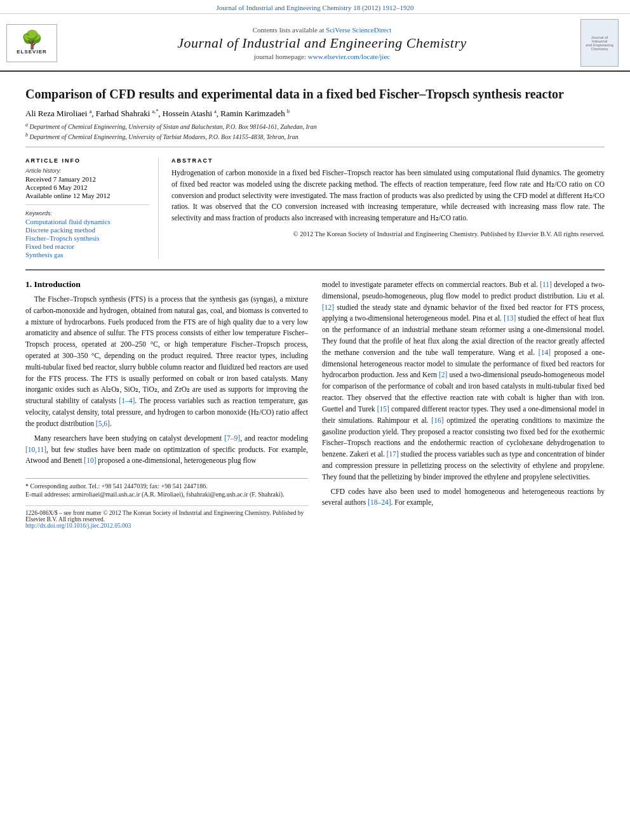 The height and width of the screenshot is (840, 630). Describe the element at coordinates (315, 94) in the screenshot. I see `article-title: Comparison of CFD results and experiment…` at that location.